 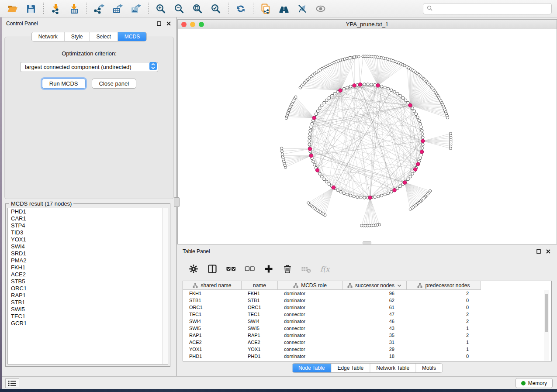 I want to click on float-panel-icon, so click(x=159, y=24).